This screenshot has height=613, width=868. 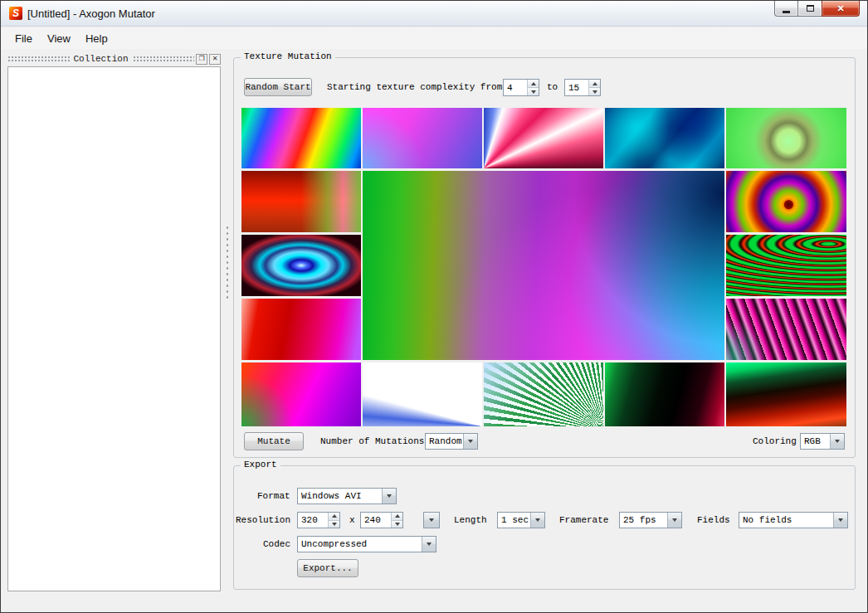 What do you see at coordinates (815, 441) in the screenshot?
I see `coloring-value: RGB` at bounding box center [815, 441].